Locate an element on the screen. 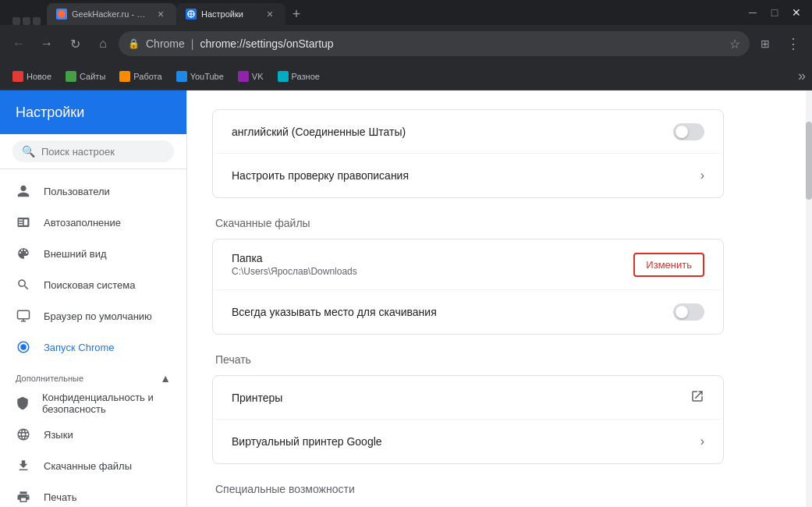  spelling-row-title: Настроить проверку правописания is located at coordinates (466, 176).